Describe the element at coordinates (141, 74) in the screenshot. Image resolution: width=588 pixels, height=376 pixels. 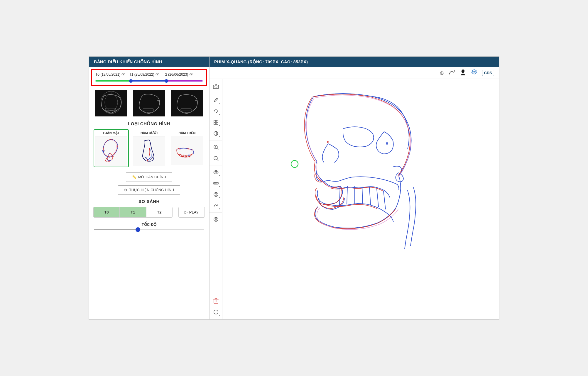
I see `t1-label: T1 (25/08/2022)` at that location.